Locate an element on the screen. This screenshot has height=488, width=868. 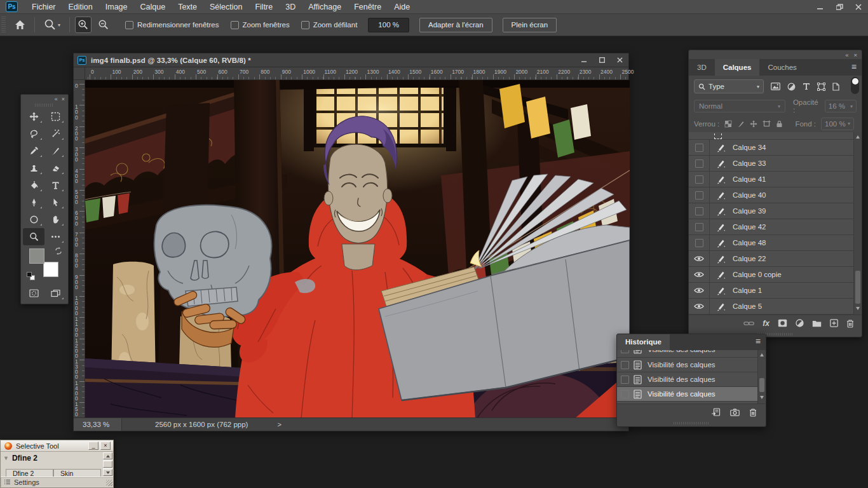
brush-tool is located at coordinates (55, 151).